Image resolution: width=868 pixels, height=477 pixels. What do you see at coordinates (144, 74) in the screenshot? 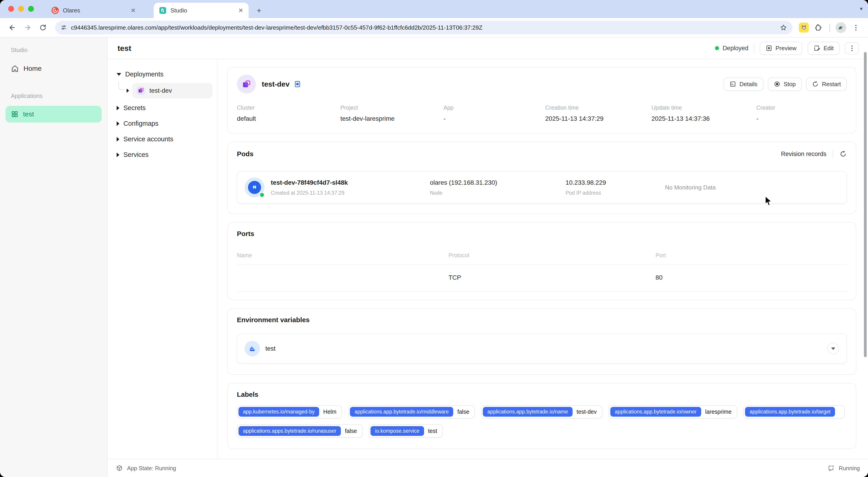
I see `tree-label: Deployments` at bounding box center [144, 74].